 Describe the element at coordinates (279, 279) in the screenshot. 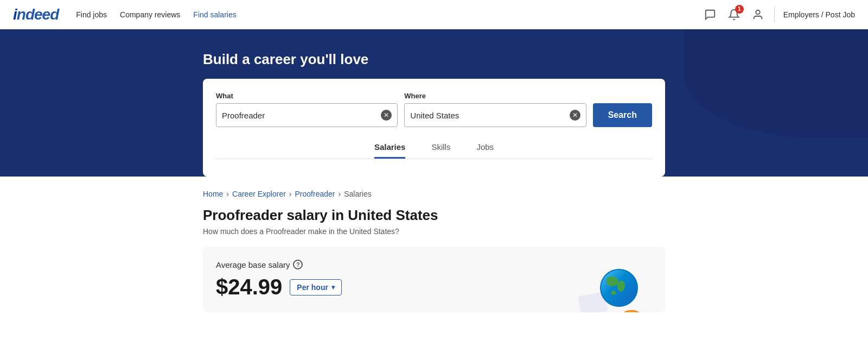

I see `salary-left: Average base salary ? $24.99 Per hour ▾` at that location.